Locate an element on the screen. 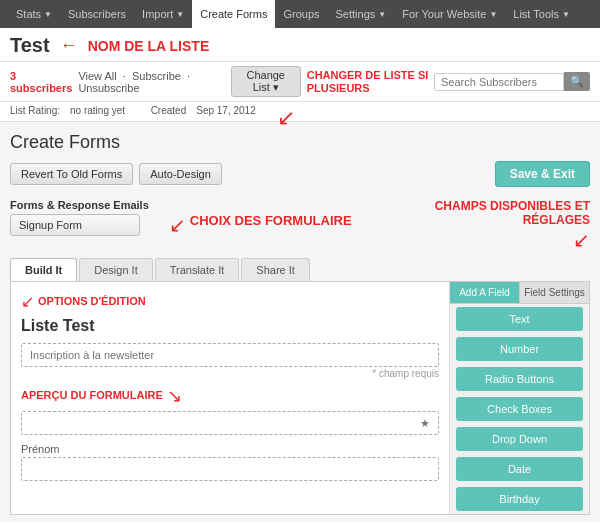  page-title: Create Forms is located at coordinates (300, 142).